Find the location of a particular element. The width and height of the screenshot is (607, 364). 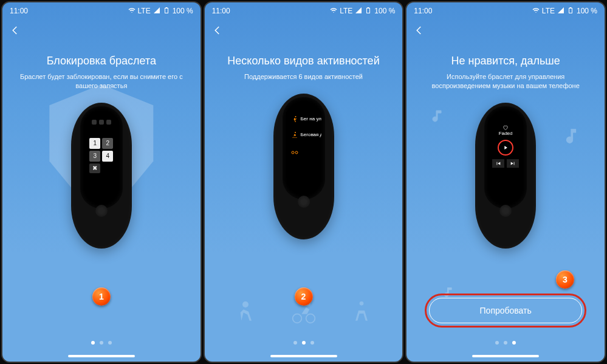

cycling-icon is located at coordinates (295, 151).